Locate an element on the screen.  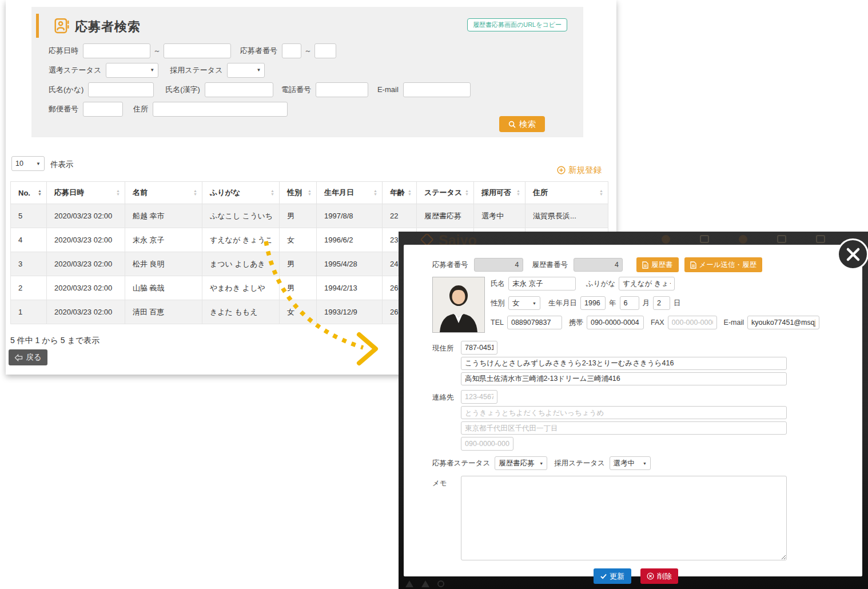
col-no: No.▲▼ is located at coordinates (29, 193).